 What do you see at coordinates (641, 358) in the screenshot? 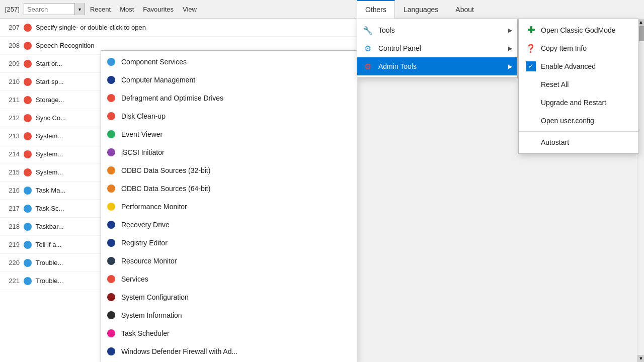
I see `scrollbar-down-button: ▼` at bounding box center [641, 358].